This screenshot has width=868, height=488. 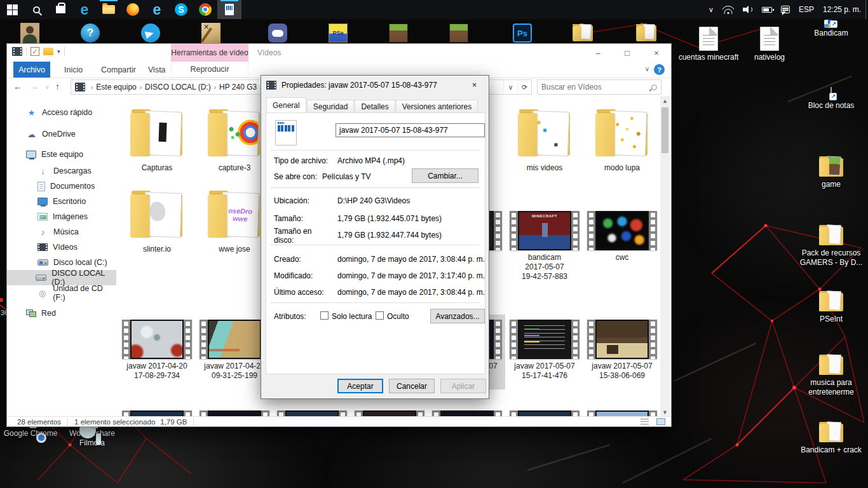 I want to click on address-dropdown-icon: ∨, so click(x=510, y=87).